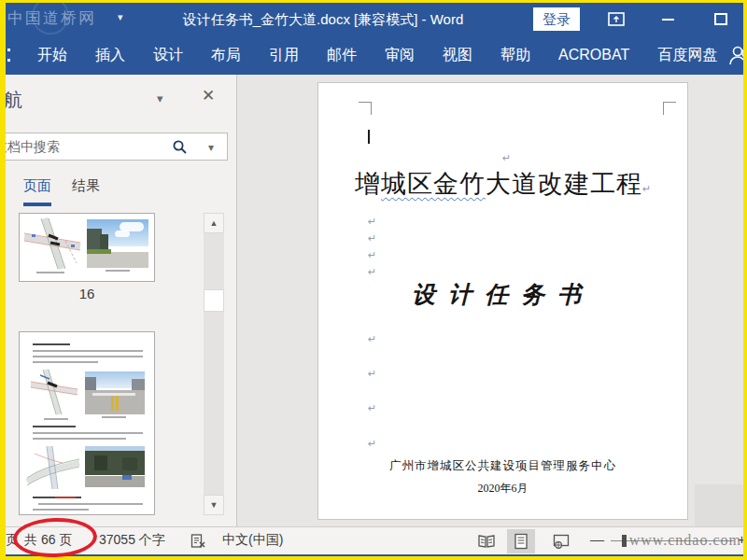 This screenshot has width=747, height=560. I want to click on tab-insert: 插入, so click(110, 56).